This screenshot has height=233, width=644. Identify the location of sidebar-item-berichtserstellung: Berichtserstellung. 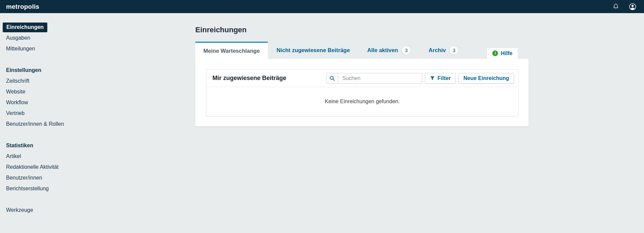
(98, 189).